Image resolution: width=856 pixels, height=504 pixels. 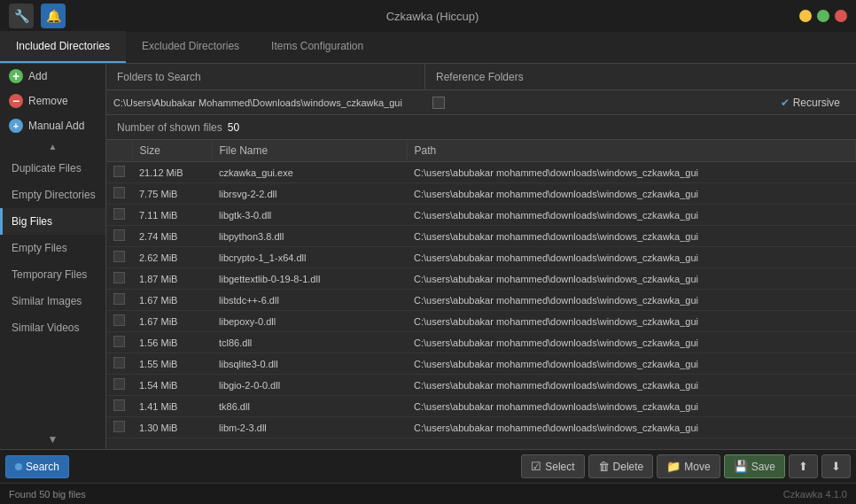 What do you see at coordinates (837, 466) in the screenshot?
I see `extra-btn-2: ⬇` at bounding box center [837, 466].